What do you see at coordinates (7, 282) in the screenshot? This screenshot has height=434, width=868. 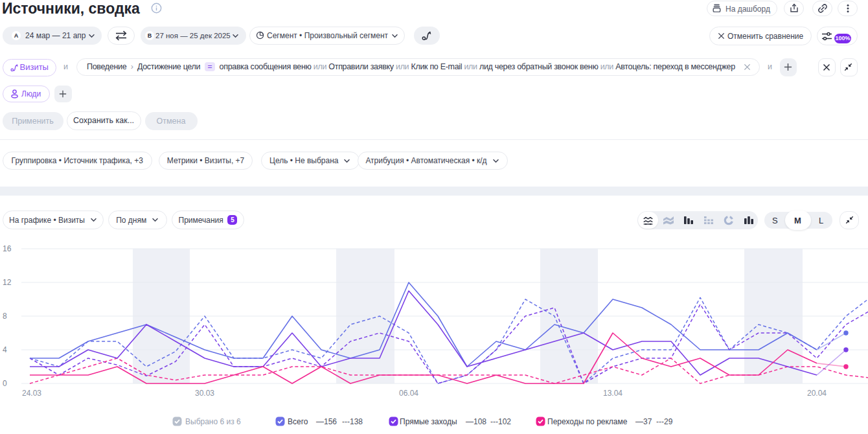 I see `svg-text: 12` at bounding box center [7, 282].